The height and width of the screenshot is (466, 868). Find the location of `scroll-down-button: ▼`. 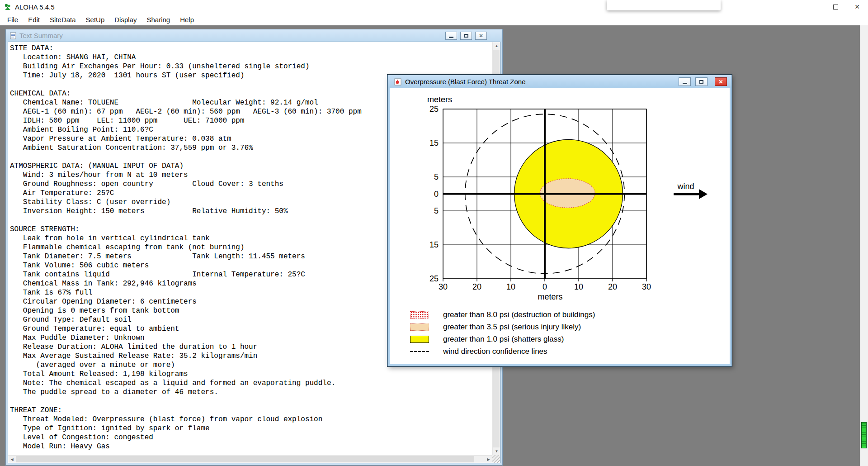

scroll-down-button: ▼ is located at coordinates (496, 452).